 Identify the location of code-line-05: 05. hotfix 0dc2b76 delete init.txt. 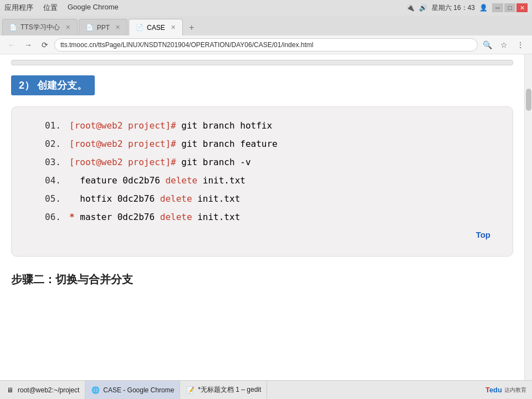
(268, 198).